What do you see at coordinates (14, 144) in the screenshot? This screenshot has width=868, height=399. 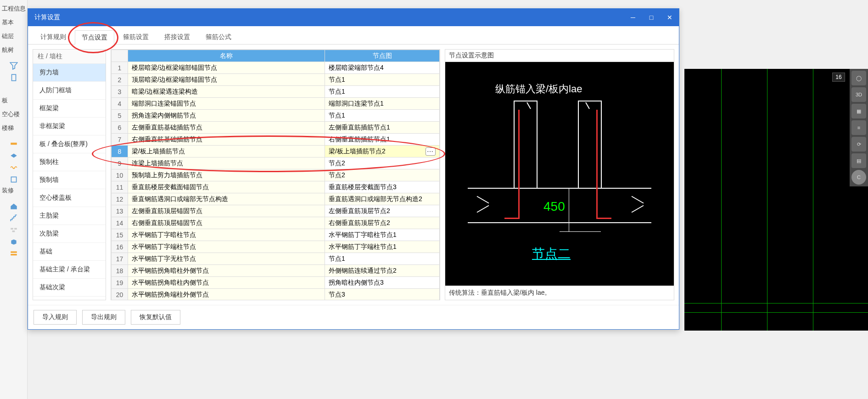 I see `slab-icon` at bounding box center [14, 144].